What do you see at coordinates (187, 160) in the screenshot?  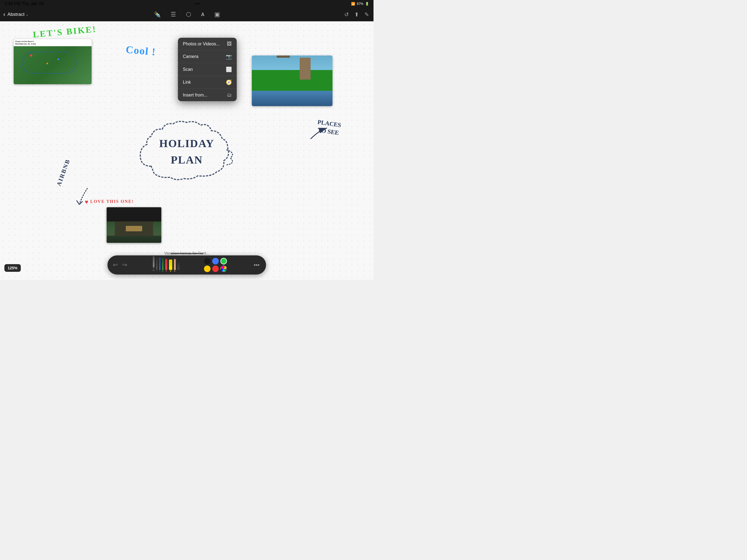 I see `svg-text: PLAN` at bounding box center [187, 160].